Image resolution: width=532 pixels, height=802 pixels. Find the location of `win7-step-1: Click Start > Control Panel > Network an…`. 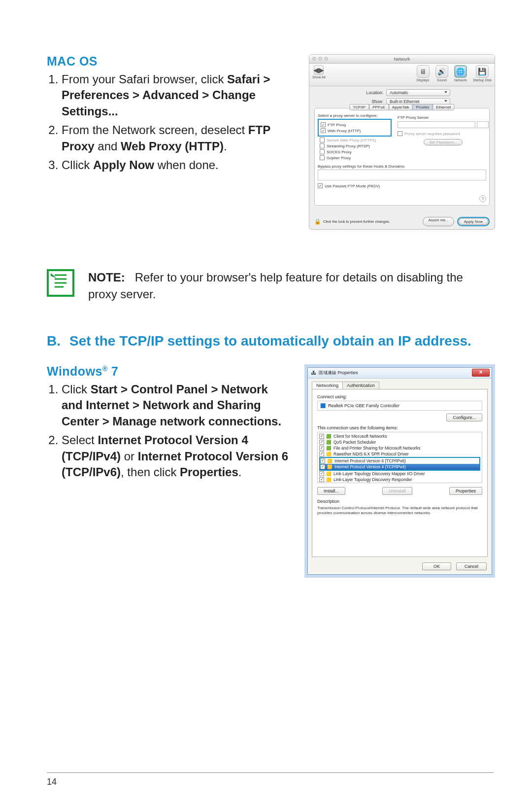

win7-step-1: Click Start > Control Panel > Network an… is located at coordinates (176, 405).